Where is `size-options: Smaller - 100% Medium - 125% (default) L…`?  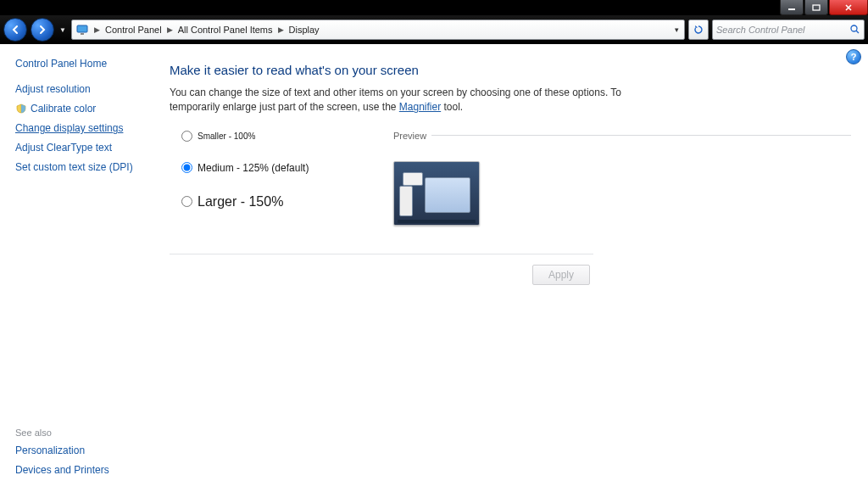 size-options: Smaller - 100% Medium - 125% (default) L… is located at coordinates (281, 180).